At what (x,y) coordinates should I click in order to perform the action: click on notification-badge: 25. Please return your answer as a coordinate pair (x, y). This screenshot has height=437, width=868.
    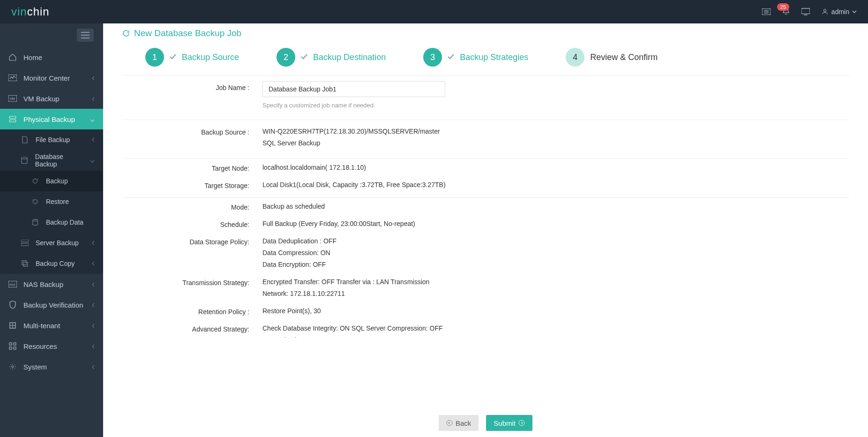
    Looking at the image, I should click on (783, 7).